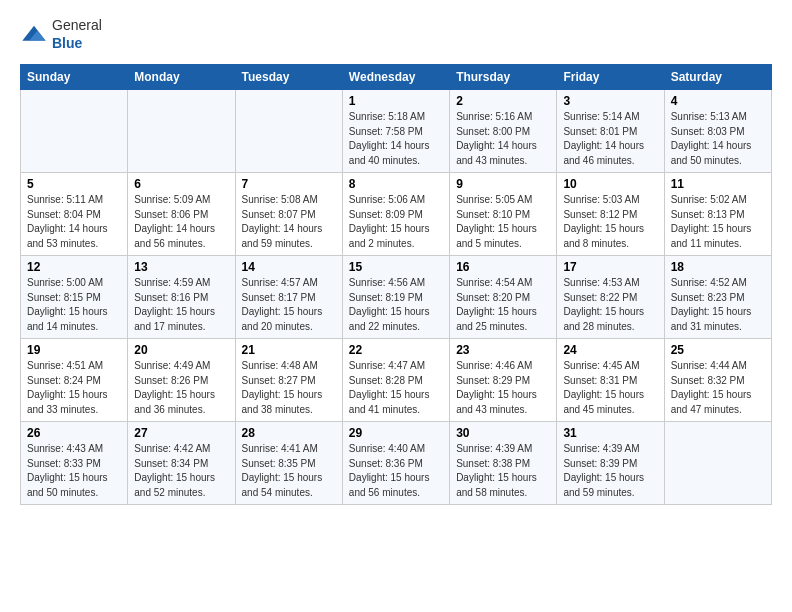 The image size is (792, 612). I want to click on day-number: 17, so click(610, 267).